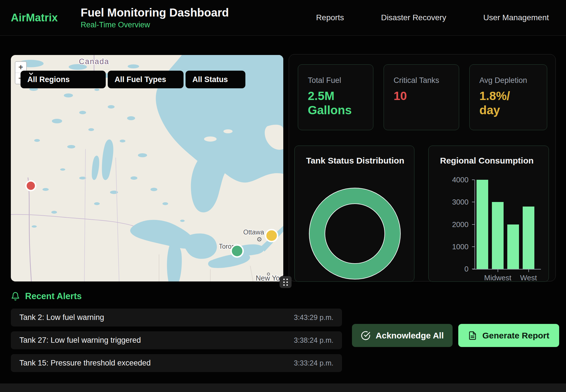 This screenshot has height=392, width=566. I want to click on stat-label: Avg Depletion, so click(513, 80).